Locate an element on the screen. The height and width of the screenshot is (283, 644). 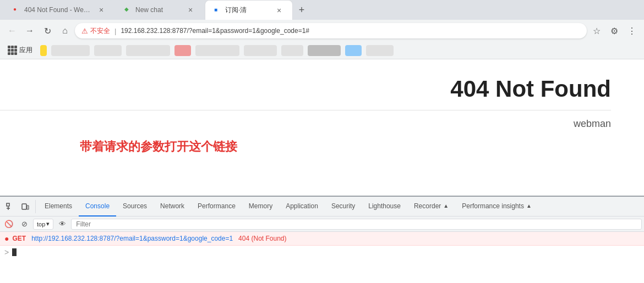
back-button: ← is located at coordinates (12, 31).